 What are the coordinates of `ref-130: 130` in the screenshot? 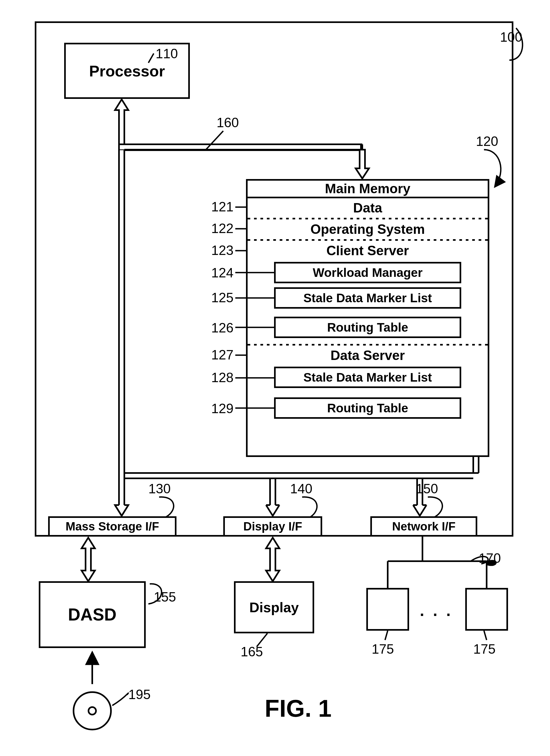 It's located at (159, 489).